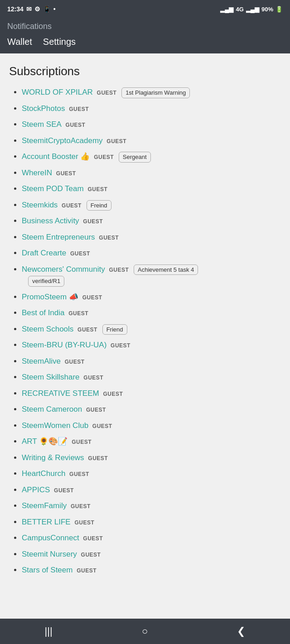 Image resolution: width=290 pixels, height=644 pixels. I want to click on list-item: WORLD OF XPILAR GUEST 1st Plagiarism War…, so click(151, 92).